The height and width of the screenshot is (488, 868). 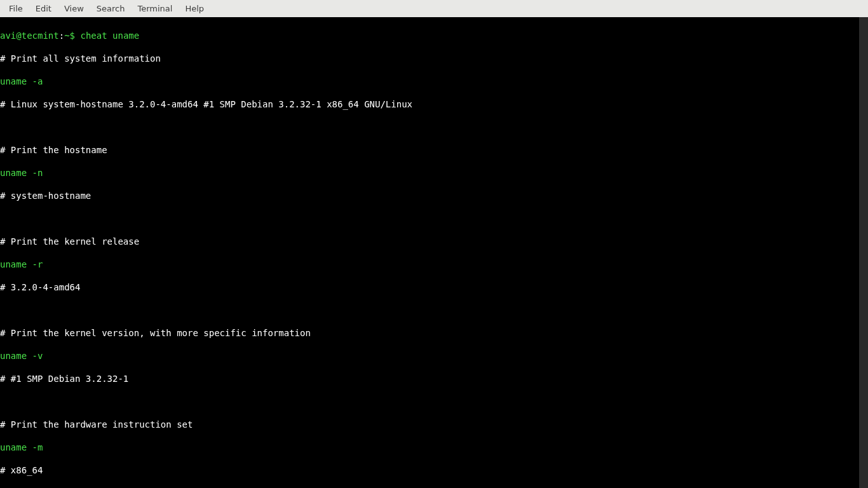 What do you see at coordinates (62, 36) in the screenshot?
I see `prompt-colon: :` at bounding box center [62, 36].